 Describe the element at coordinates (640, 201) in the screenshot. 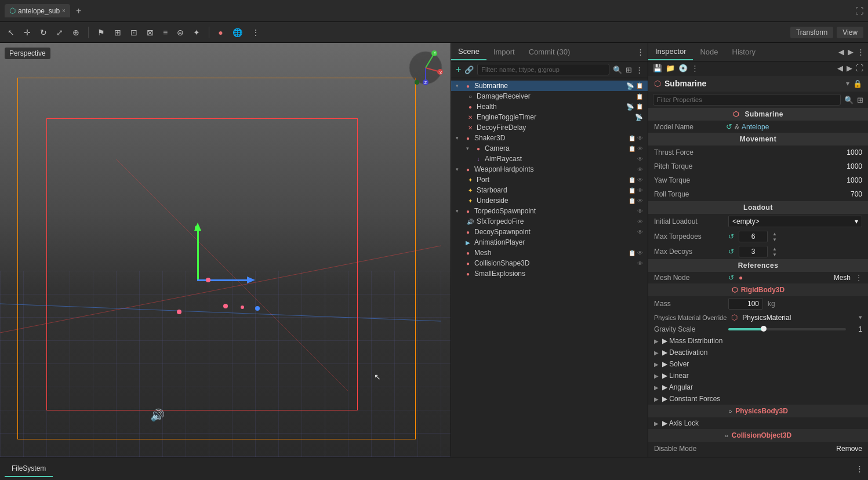

I see `eye-icon-underside: 👁` at that location.